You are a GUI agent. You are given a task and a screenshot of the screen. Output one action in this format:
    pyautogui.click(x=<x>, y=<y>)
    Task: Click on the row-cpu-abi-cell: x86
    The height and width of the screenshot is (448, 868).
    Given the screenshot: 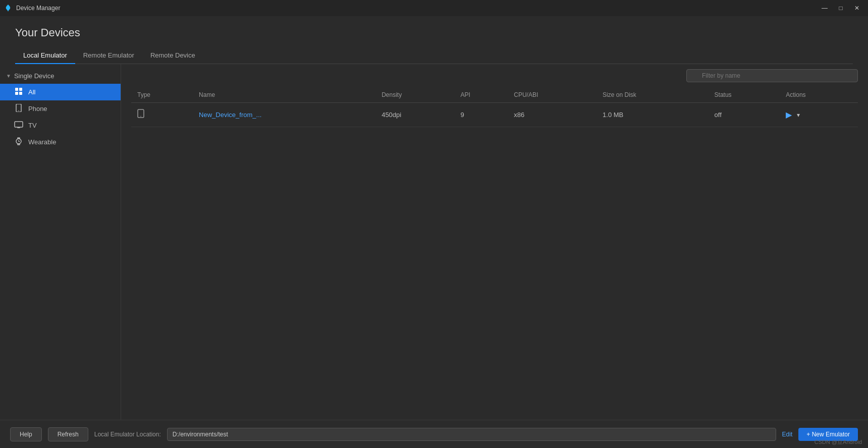 What is the action you would take?
    pyautogui.click(x=552, y=115)
    